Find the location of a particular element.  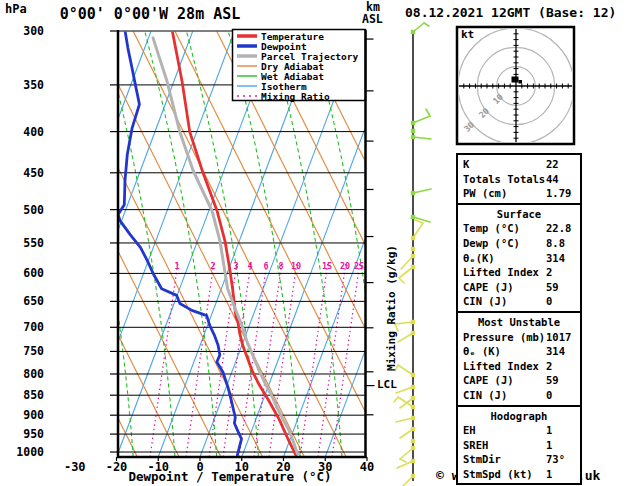

mixing-ratio-line is located at coordinates (200, 360).